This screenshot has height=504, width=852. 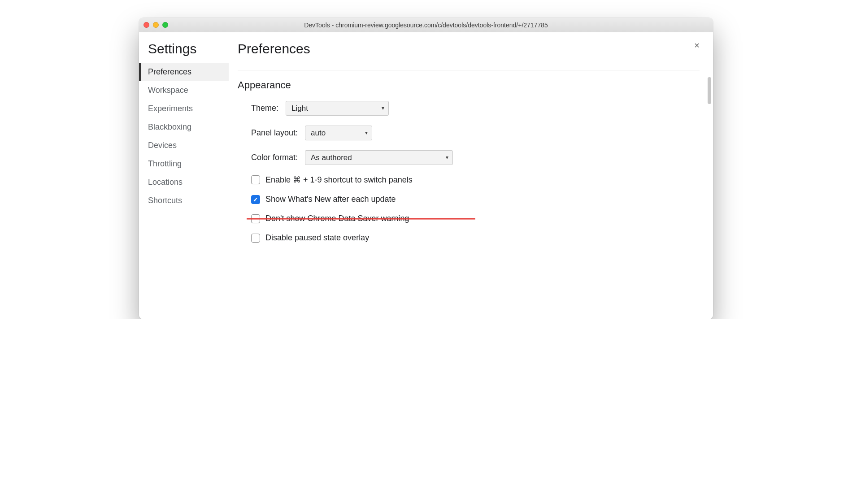 What do you see at coordinates (146, 25) in the screenshot?
I see `close-window-icon` at bounding box center [146, 25].